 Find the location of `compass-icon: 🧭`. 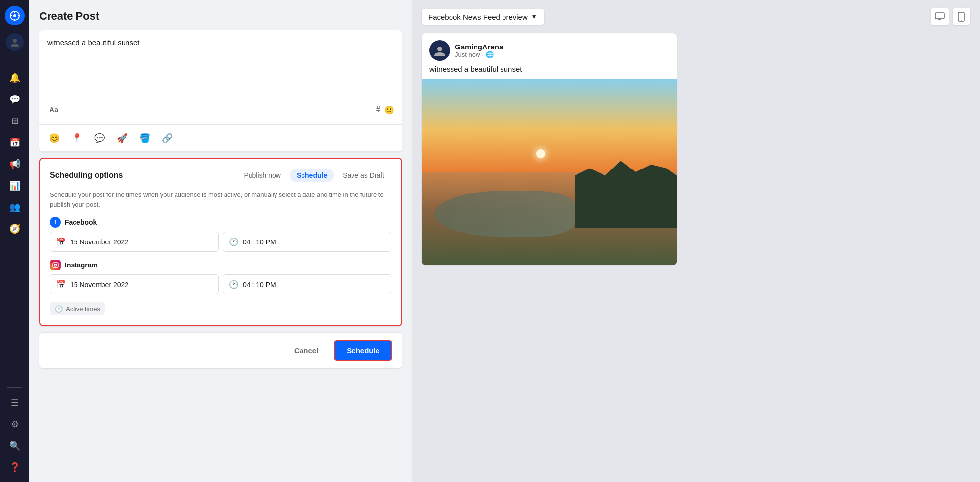

compass-icon: 🧭 is located at coordinates (15, 229).